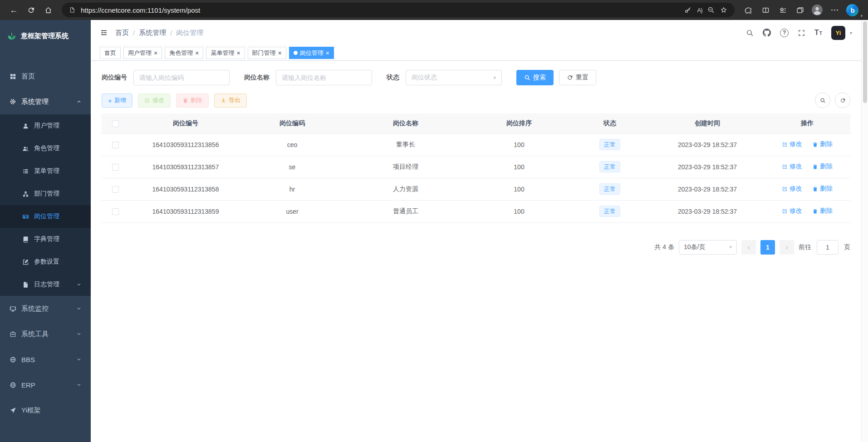 The height and width of the screenshot is (442, 868). Describe the element at coordinates (117, 101) in the screenshot. I see `add-button: + 新增` at that location.